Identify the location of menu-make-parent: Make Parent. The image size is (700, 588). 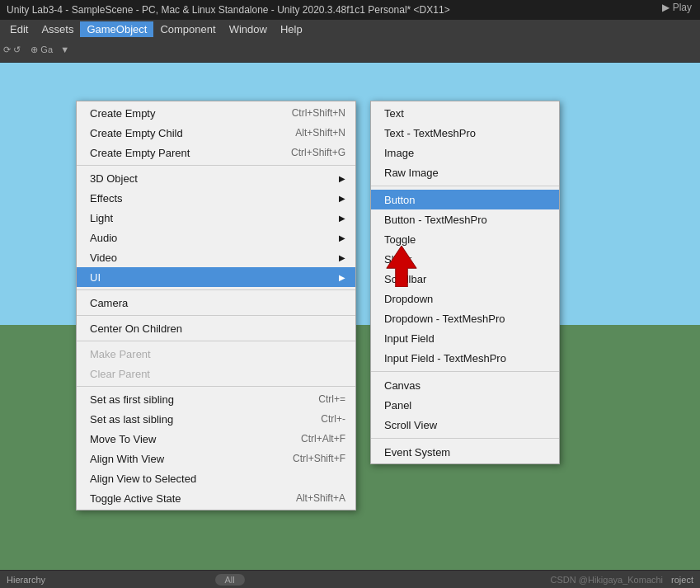
(216, 354).